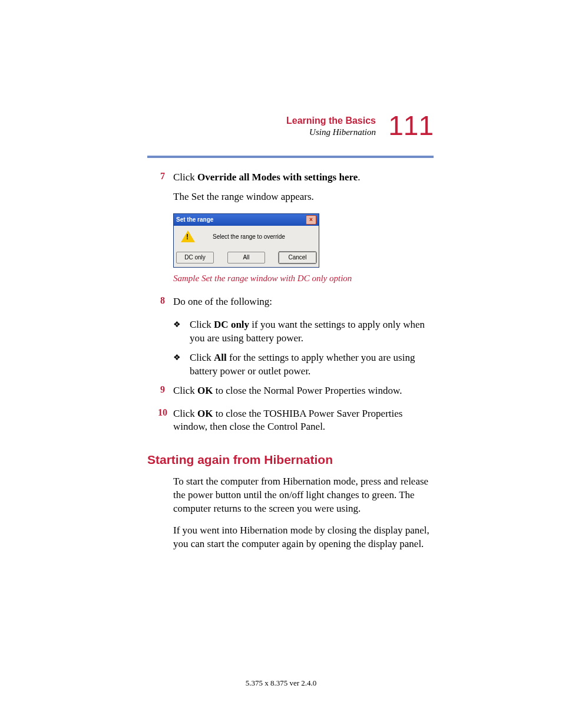  Describe the element at coordinates (290, 305) in the screenshot. I see `step-8: 8 Do one of the following:` at that location.